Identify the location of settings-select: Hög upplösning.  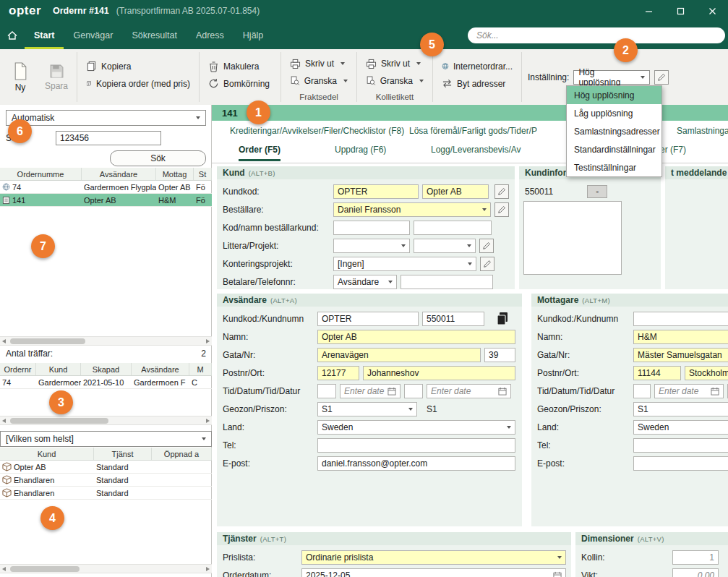
(612, 77).